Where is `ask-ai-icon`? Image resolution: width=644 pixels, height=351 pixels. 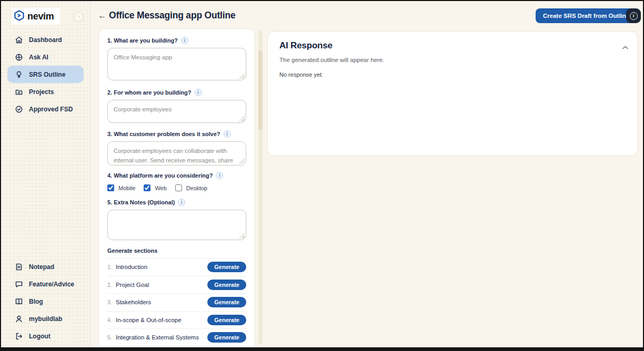
ask-ai-icon is located at coordinates (19, 57).